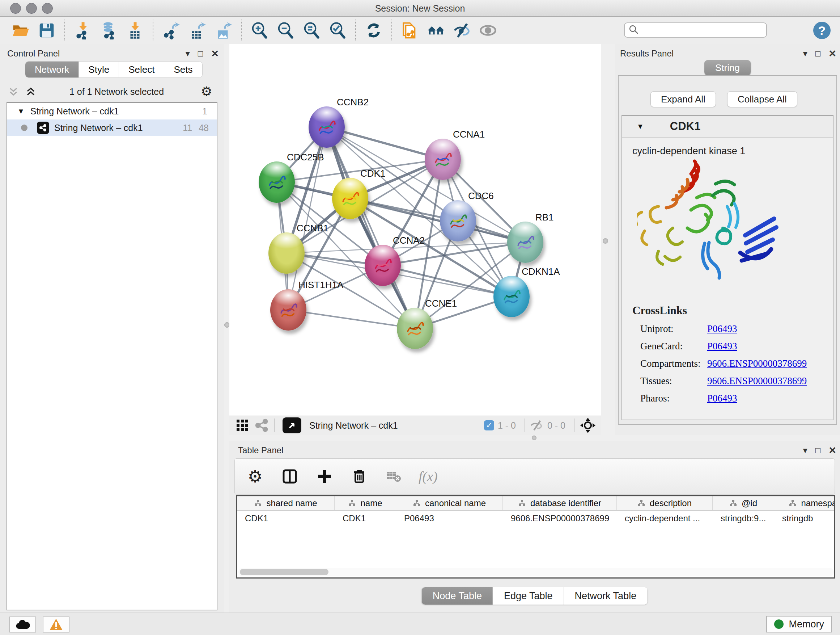 The height and width of the screenshot is (635, 840). I want to click on zoom-fit-button, so click(311, 30).